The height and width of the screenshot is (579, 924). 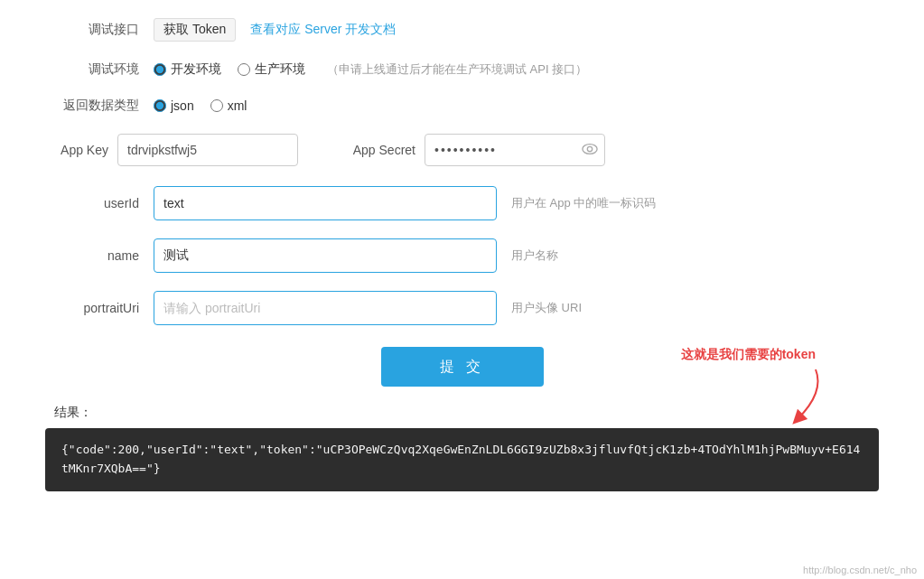 What do you see at coordinates (95, 308) in the screenshot?
I see `field-label-portraitUri: portraitUri` at bounding box center [95, 308].